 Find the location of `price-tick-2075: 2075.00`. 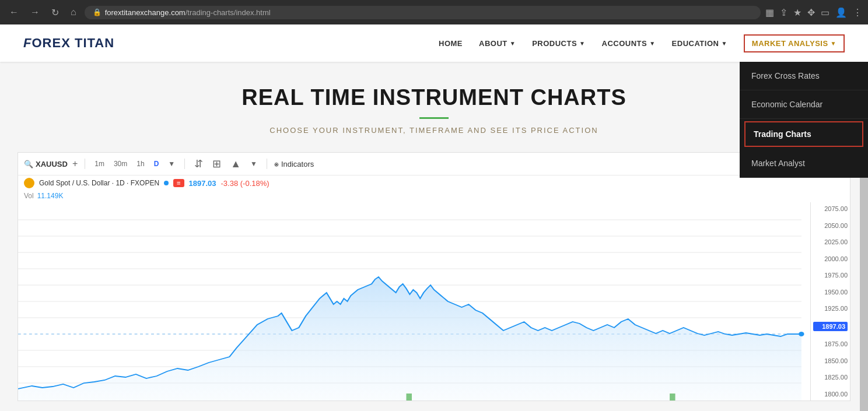

price-tick-2075: 2075.00 is located at coordinates (831, 209).